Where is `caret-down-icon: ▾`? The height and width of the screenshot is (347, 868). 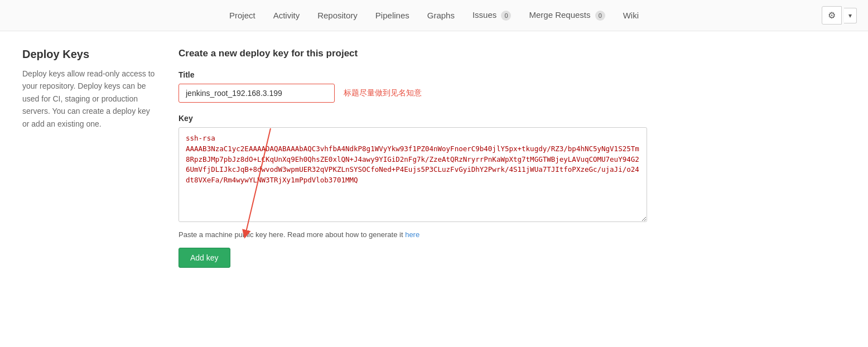 caret-down-icon: ▾ is located at coordinates (850, 16).